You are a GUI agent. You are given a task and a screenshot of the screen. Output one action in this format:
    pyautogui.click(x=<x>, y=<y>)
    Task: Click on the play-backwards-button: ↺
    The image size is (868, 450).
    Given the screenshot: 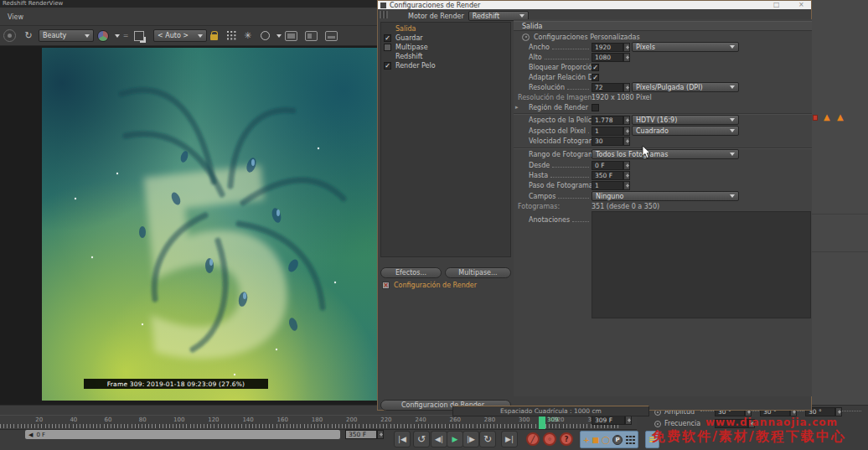 What is the action you would take?
    pyautogui.click(x=421, y=439)
    